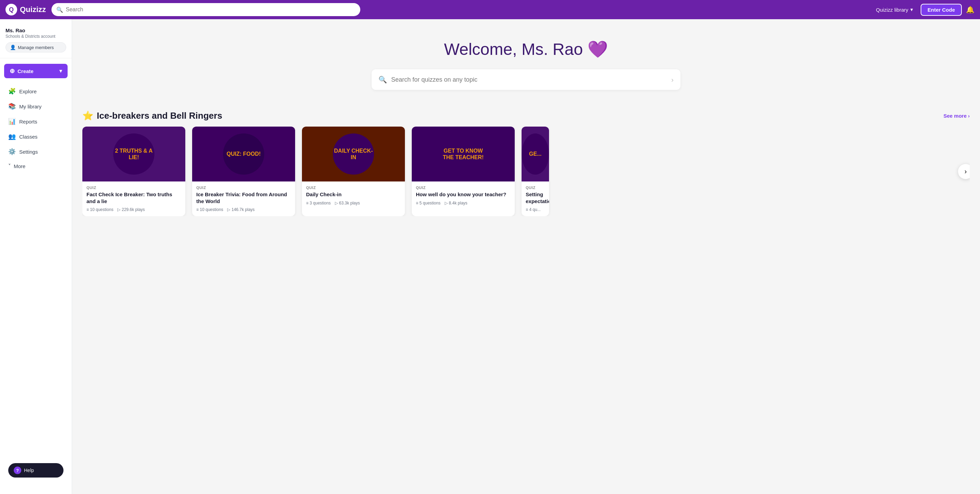  Describe the element at coordinates (12, 91) in the screenshot. I see `explore-icon: 🧩` at that location.